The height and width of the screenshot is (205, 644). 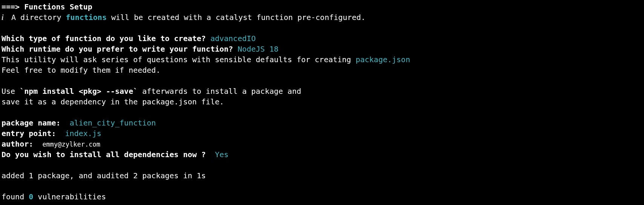 What do you see at coordinates (322, 155) in the screenshot?
I see `install-deps-line: Do you wish to install all dependencies …` at bounding box center [322, 155].